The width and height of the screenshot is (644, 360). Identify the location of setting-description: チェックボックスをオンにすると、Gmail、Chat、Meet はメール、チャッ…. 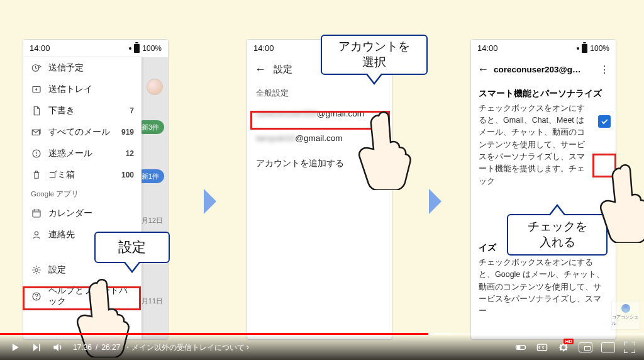
(543, 147).